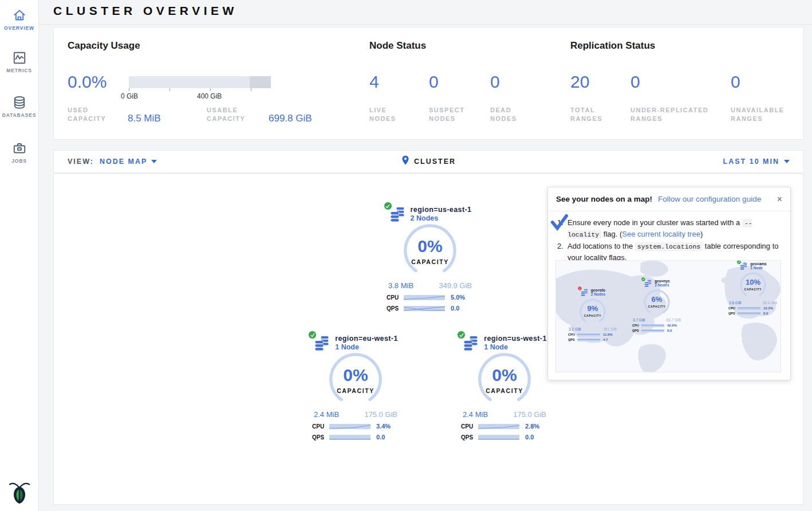  I want to click on usable-capacity-label: USABLE CAPACITY, so click(231, 115).